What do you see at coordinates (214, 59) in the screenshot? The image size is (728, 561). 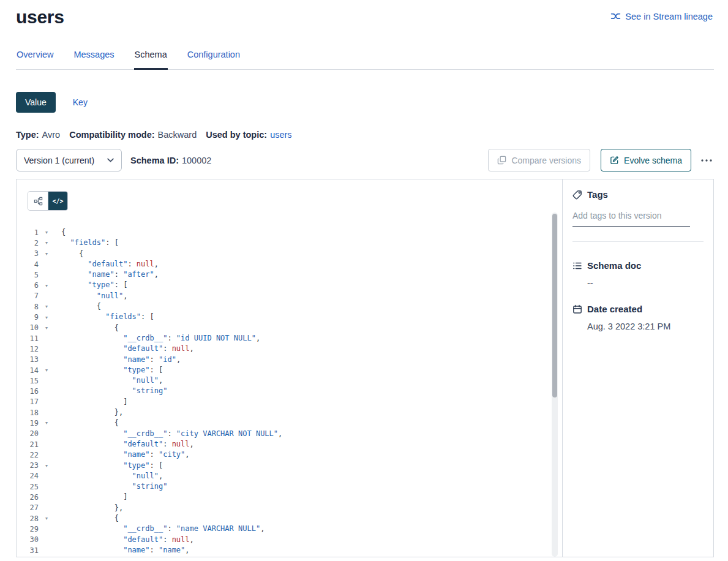 I see `tab-configuration: Configuration` at bounding box center [214, 59].